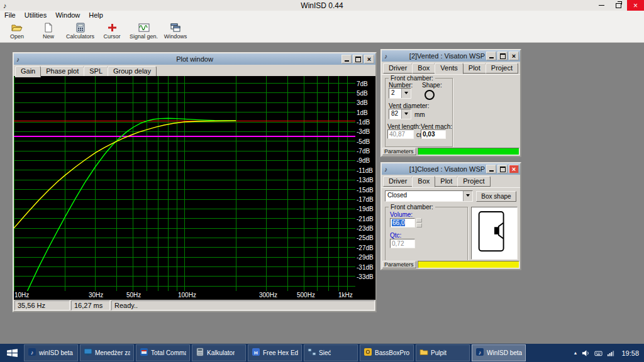  Describe the element at coordinates (491, 169) in the screenshot. I see `closed-minimize-button` at that location.